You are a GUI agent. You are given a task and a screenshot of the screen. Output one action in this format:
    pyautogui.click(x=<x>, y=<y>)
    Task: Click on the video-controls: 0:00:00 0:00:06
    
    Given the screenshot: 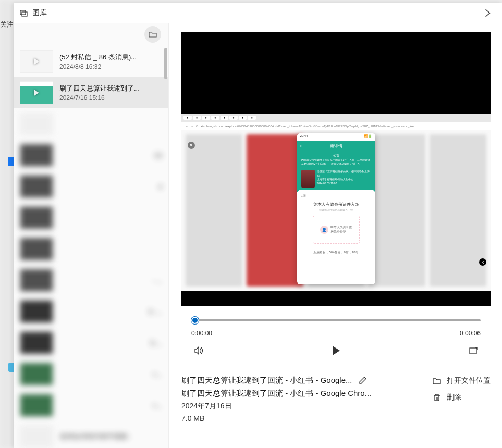 What is the action you would take?
    pyautogui.click(x=336, y=335)
    